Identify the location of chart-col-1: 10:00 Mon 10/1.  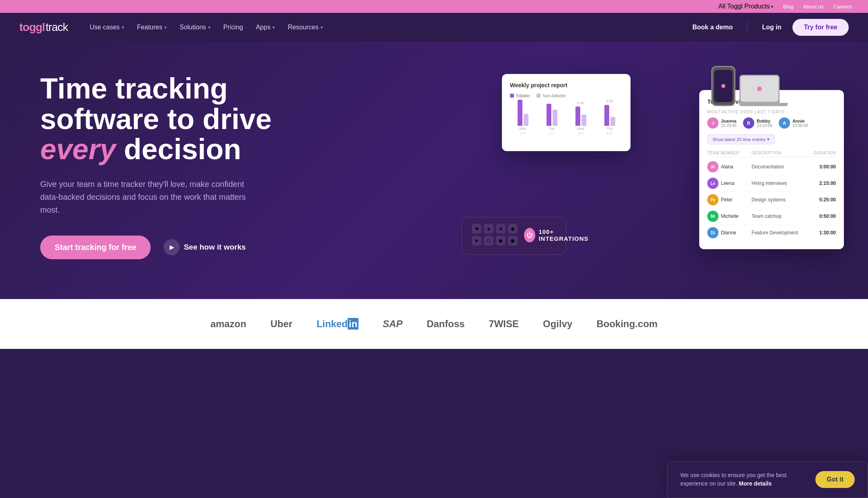
(523, 115).